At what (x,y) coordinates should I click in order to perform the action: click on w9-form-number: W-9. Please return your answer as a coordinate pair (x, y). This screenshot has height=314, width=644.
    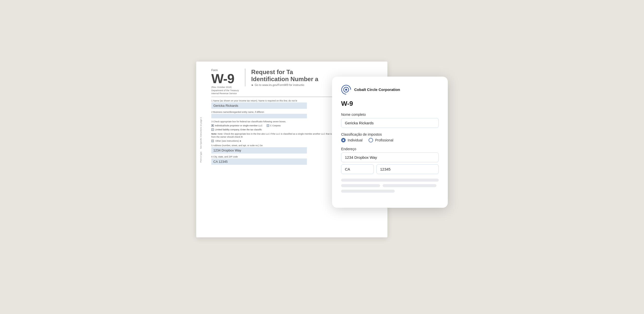
    Looking at the image, I should click on (225, 79).